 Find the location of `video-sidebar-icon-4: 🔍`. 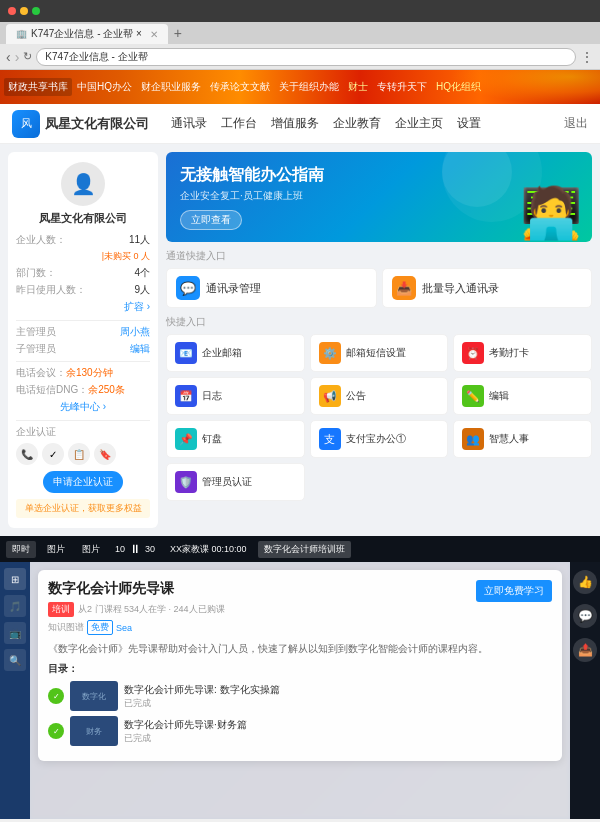

video-sidebar-icon-4: 🔍 is located at coordinates (15, 660).